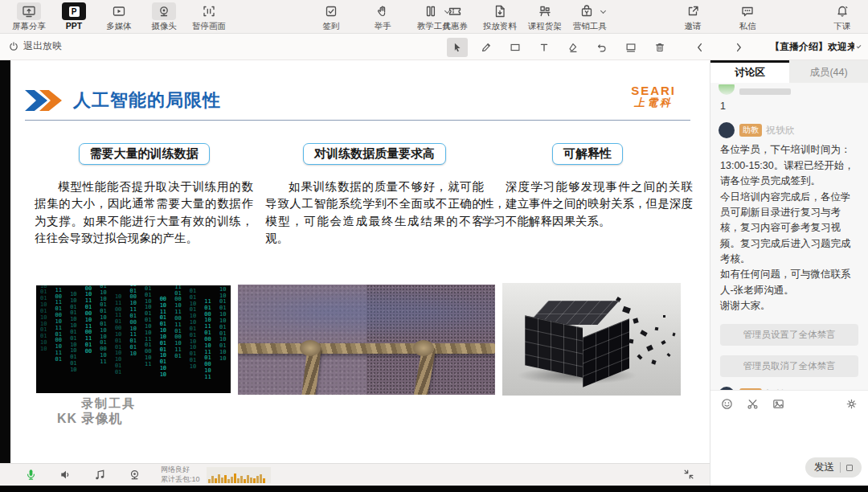  What do you see at coordinates (331, 11) in the screenshot?
I see `check-in-icon` at bounding box center [331, 11].